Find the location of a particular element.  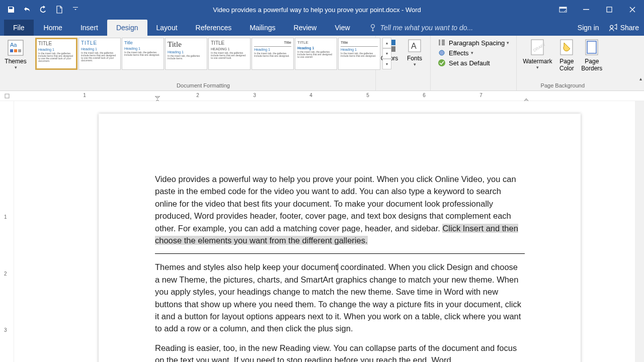

tabs-right: Sign in Share is located at coordinates (611, 29).